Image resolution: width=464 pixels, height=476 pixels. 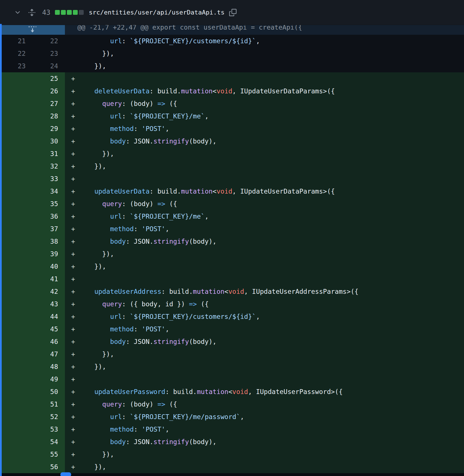 I want to click on new-line-number: 25, so click(x=49, y=79).